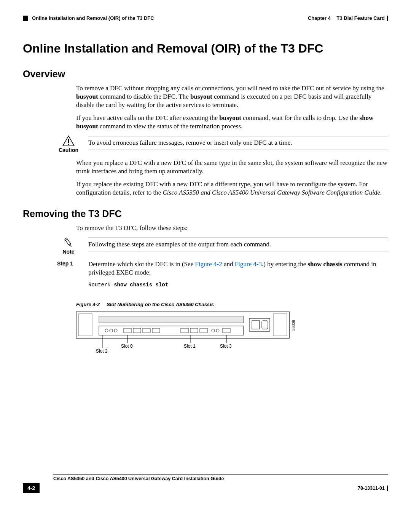 This screenshot has height=532, width=411. What do you see at coordinates (223, 276) in the screenshot?
I see `step-1: Step 1 Determine which slot the DFC is i…` at bounding box center [223, 276].